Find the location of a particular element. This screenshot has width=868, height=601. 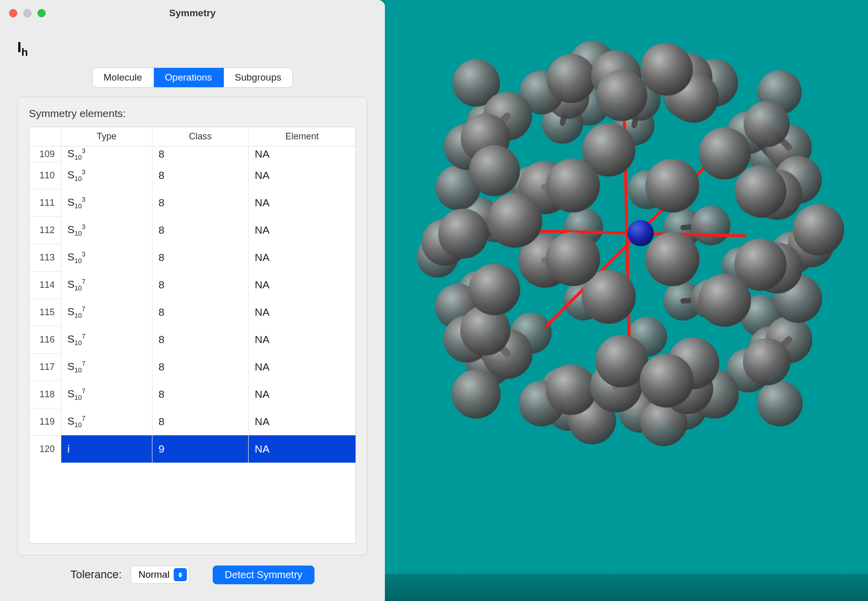

cell-index: 116 is located at coordinates (45, 340).